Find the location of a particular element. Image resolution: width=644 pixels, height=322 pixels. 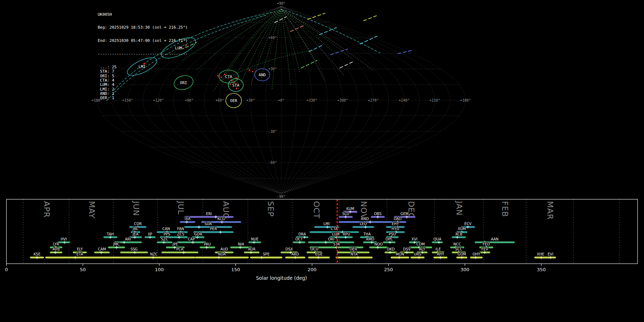

shower-bar: OCT is located at coordinates (299, 240).